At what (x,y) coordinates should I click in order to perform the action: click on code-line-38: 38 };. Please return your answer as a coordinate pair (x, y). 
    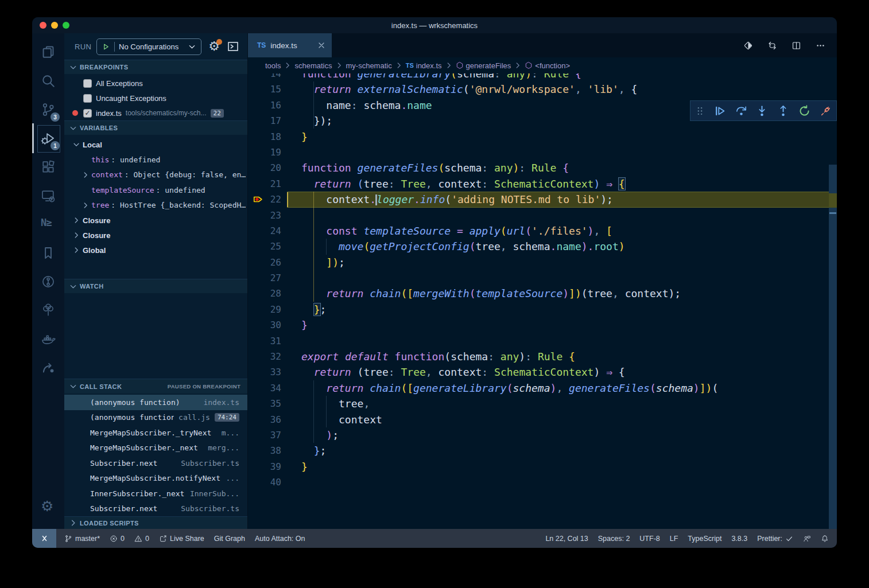
    Looking at the image, I should click on (542, 451).